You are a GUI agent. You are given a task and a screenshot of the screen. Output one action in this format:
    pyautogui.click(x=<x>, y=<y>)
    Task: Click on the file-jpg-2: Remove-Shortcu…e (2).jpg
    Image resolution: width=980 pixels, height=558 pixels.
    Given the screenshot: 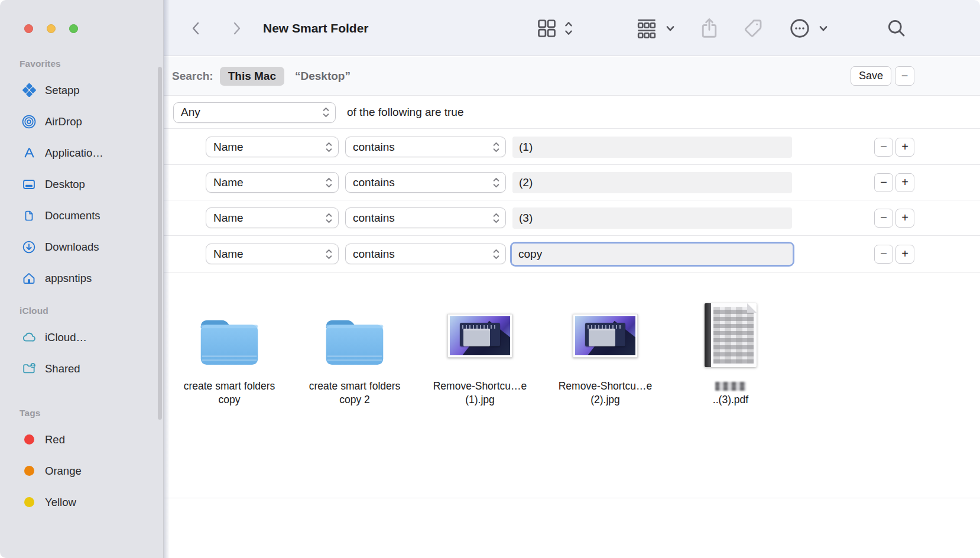 What is the action you would take?
    pyautogui.click(x=605, y=352)
    